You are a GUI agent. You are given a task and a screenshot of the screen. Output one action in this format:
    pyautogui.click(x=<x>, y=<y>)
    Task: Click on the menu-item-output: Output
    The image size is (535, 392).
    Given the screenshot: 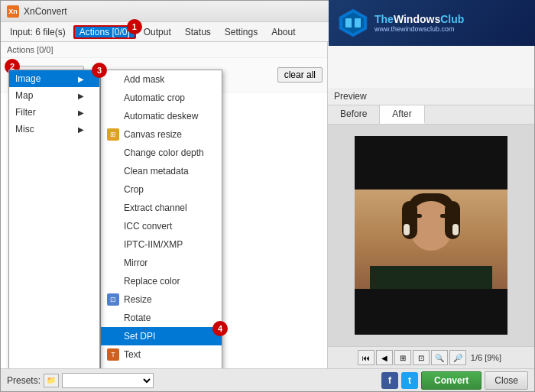 What is the action you would take?
    pyautogui.click(x=157, y=32)
    